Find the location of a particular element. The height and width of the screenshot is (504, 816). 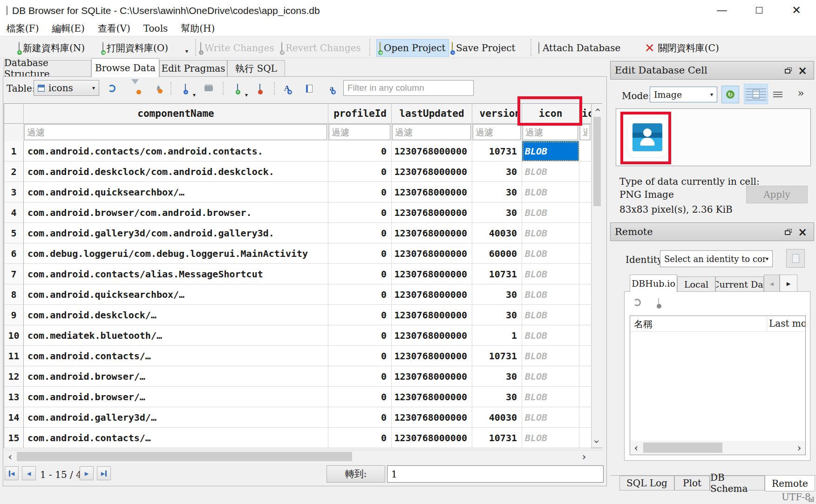

cell-componentname: com.android.contacts/… is located at coordinates (176, 356).